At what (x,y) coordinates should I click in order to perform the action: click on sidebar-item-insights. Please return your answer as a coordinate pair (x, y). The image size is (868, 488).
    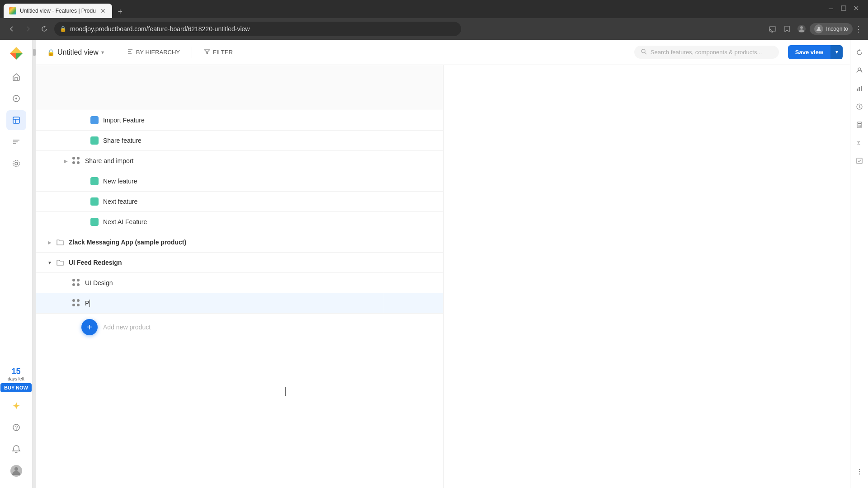
    Looking at the image, I should click on (16, 99).